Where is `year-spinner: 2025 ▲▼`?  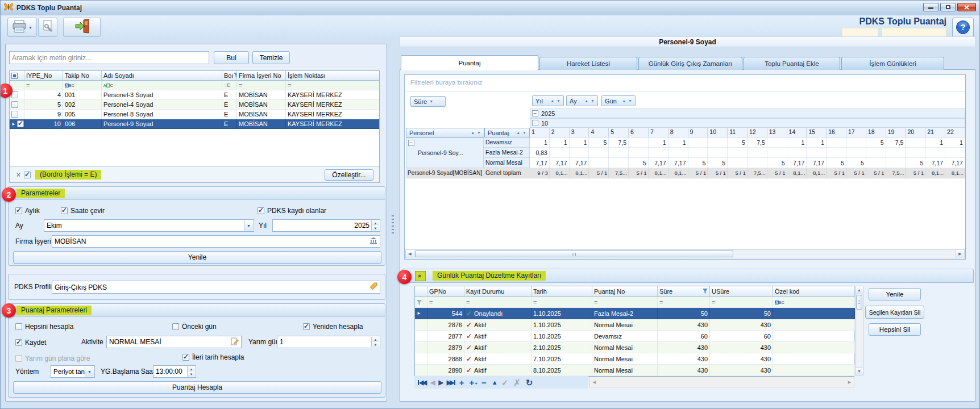
year-spinner: 2025 ▲▼ is located at coordinates (326, 226).